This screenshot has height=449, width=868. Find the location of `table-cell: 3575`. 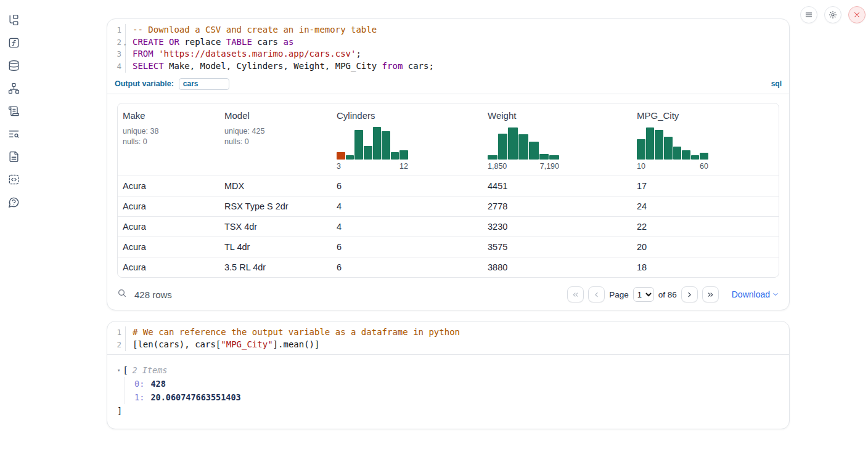

table-cell: 3575 is located at coordinates (557, 246).